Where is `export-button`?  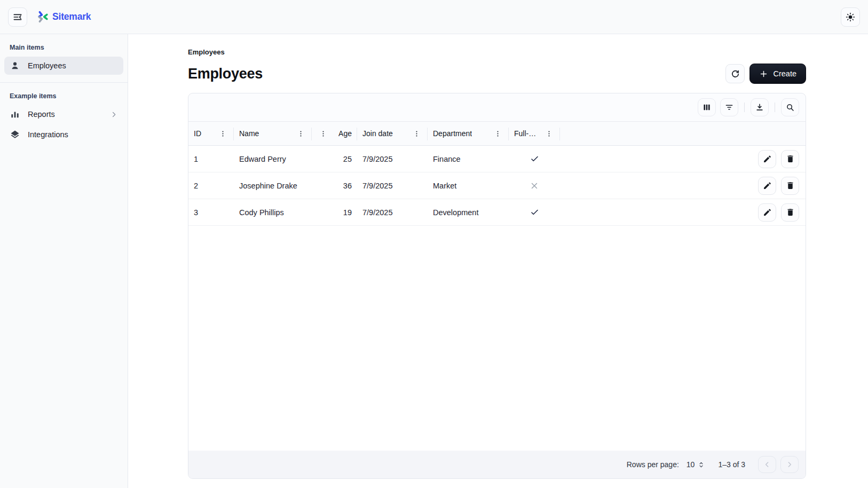 export-button is located at coordinates (760, 107).